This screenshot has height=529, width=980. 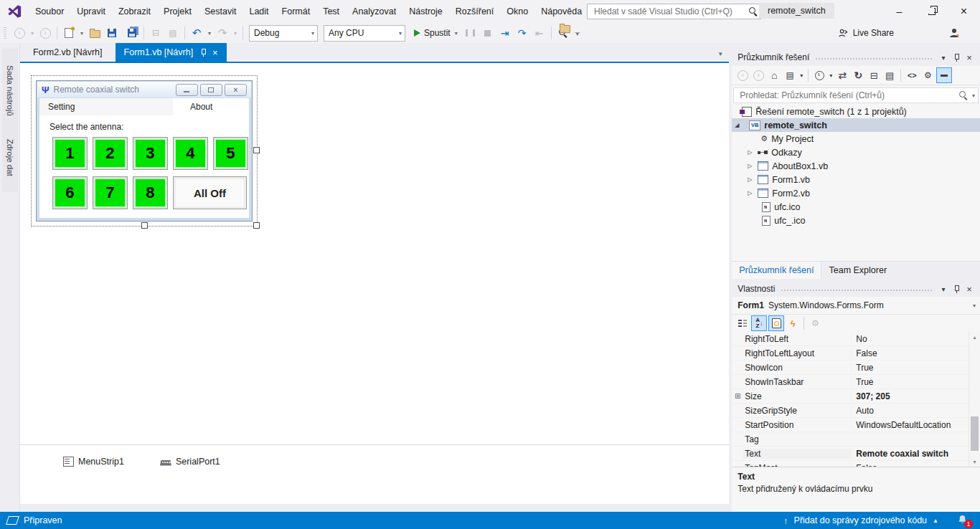 What do you see at coordinates (171, 52) in the screenshot?
I see `tab-form1-design: Form1.vb [Návrh] ×` at bounding box center [171, 52].